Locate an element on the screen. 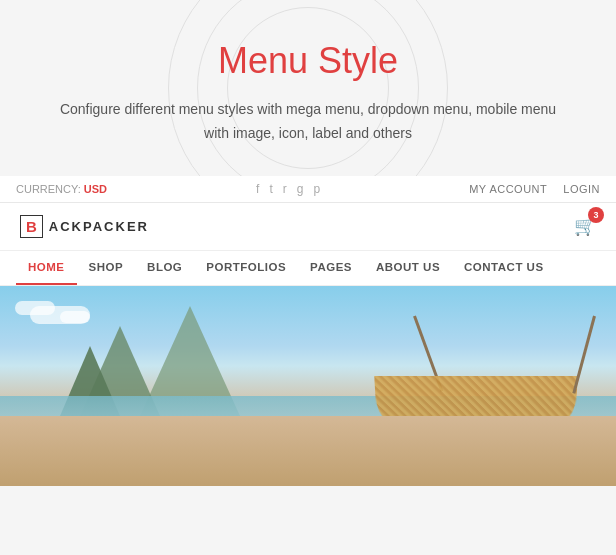  nav-item-about-us: ABOUT US is located at coordinates (408, 268).